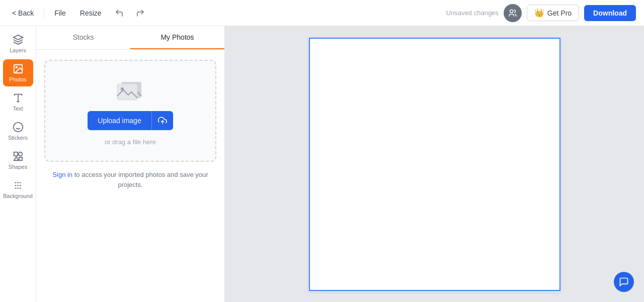  Describe the element at coordinates (23, 13) in the screenshot. I see `back-button: < Back` at that location.